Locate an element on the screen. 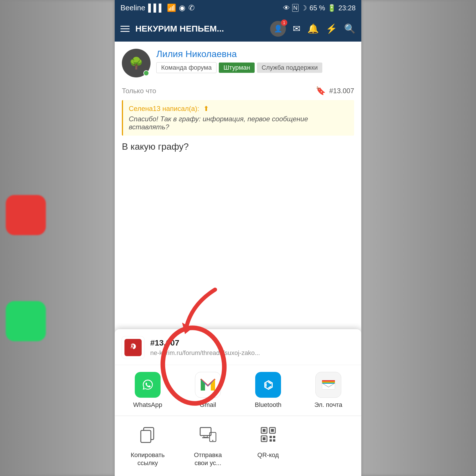 The image size is (476, 476). app-bar-icons: 👤 1 ✉ 🔔 ⚡ 🔍 is located at coordinates (313, 29).